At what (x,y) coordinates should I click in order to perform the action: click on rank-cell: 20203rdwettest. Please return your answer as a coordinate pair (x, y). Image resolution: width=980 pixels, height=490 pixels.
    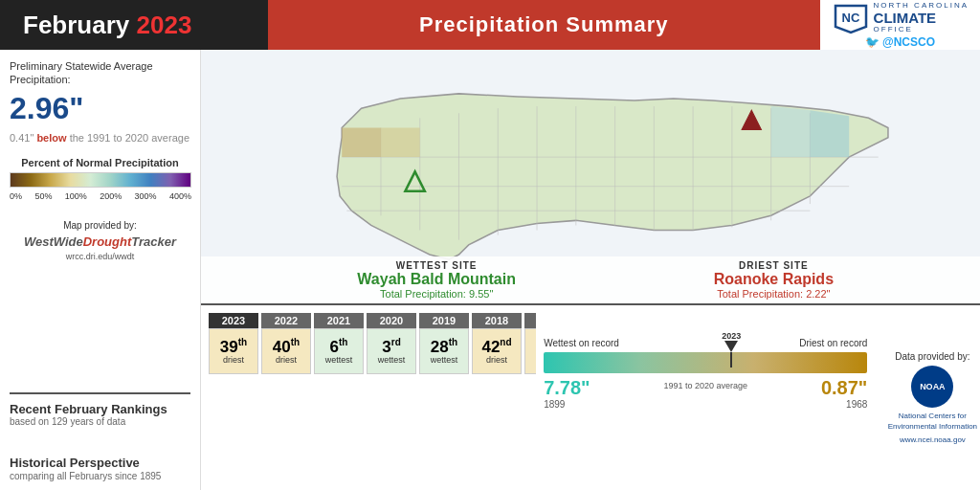
    Looking at the image, I should click on (391, 344).